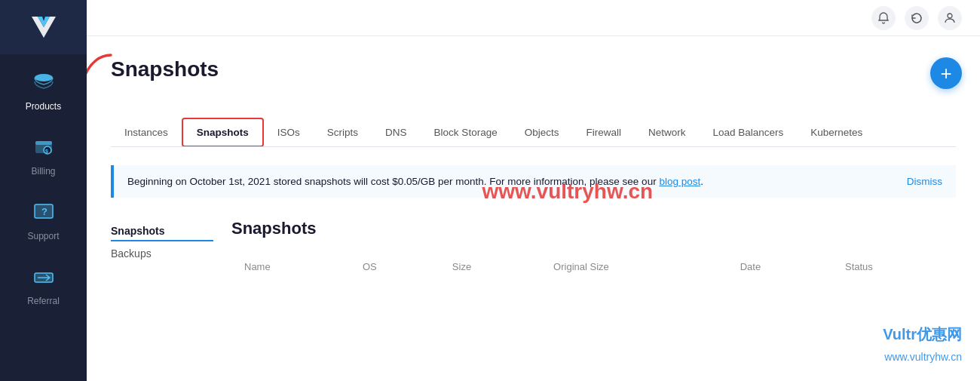 The width and height of the screenshot is (980, 381). What do you see at coordinates (44, 220) in the screenshot?
I see `sidebar-item-support: ? Support` at bounding box center [44, 220].